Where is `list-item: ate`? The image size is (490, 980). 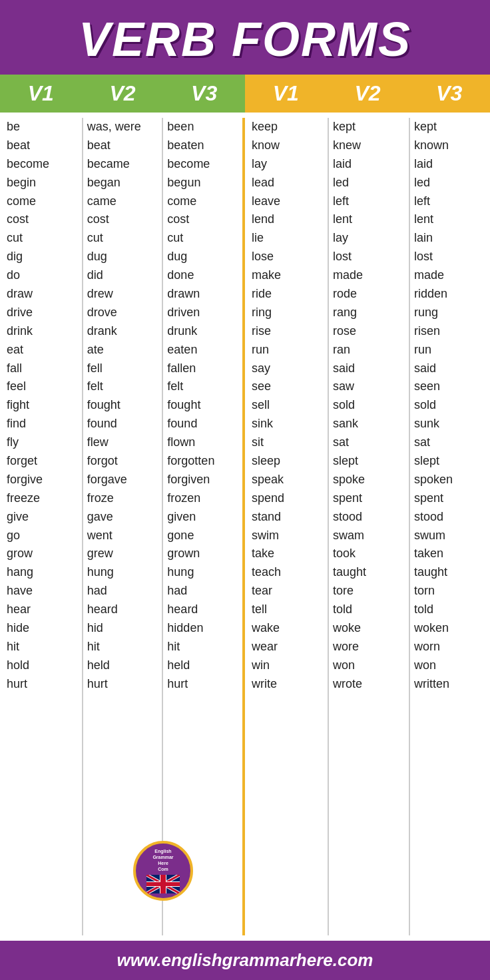
list-item: ate is located at coordinates (124, 350).